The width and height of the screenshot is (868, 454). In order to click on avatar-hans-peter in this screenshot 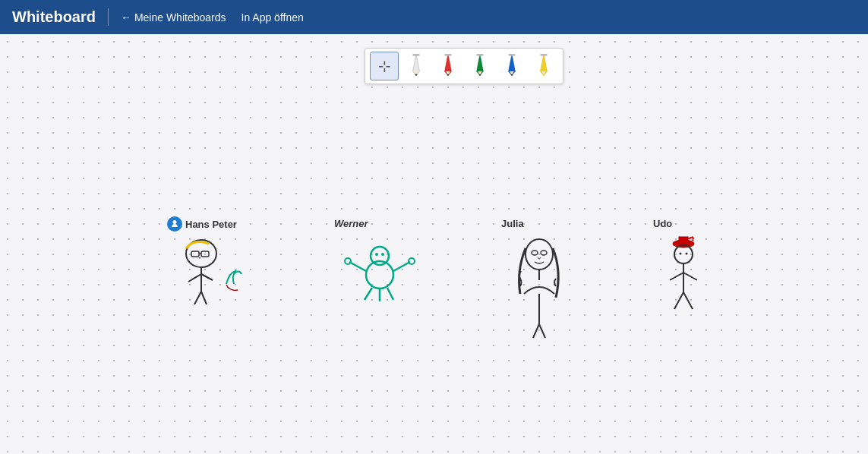, I will do `click(175, 224)`.